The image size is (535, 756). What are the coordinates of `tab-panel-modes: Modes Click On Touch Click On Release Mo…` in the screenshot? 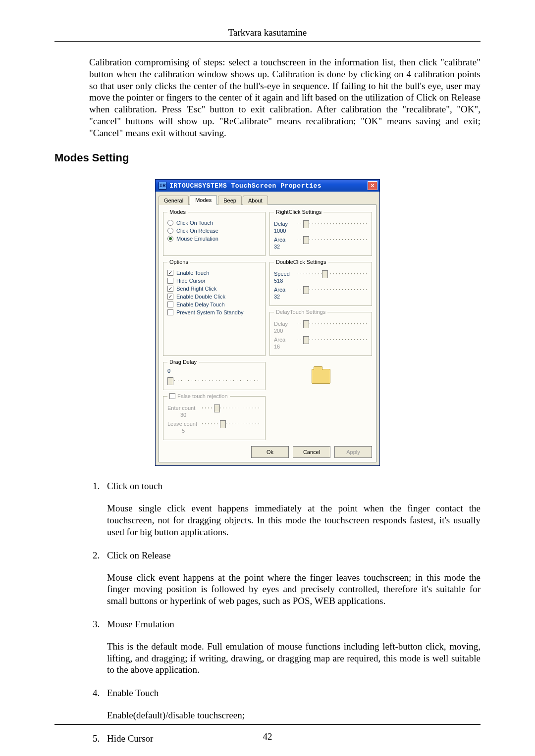 It's located at (268, 334).